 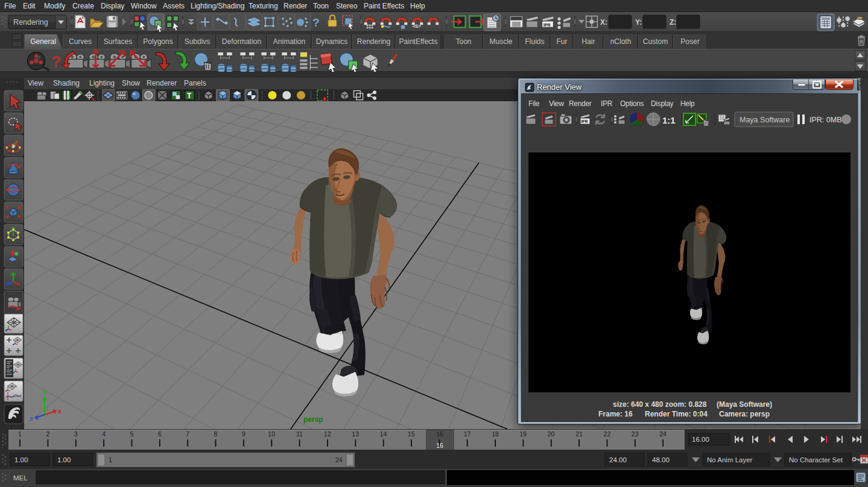 What do you see at coordinates (661, 460) in the screenshot?
I see `svg-text: 48.00` at bounding box center [661, 460].